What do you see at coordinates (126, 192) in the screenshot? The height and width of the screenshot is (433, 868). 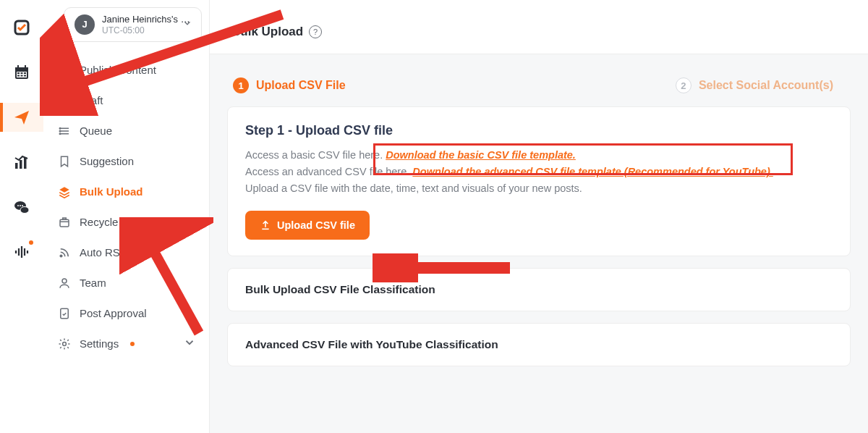 I see `sidebar-item-bulk-upload: Bulk Upload` at bounding box center [126, 192].